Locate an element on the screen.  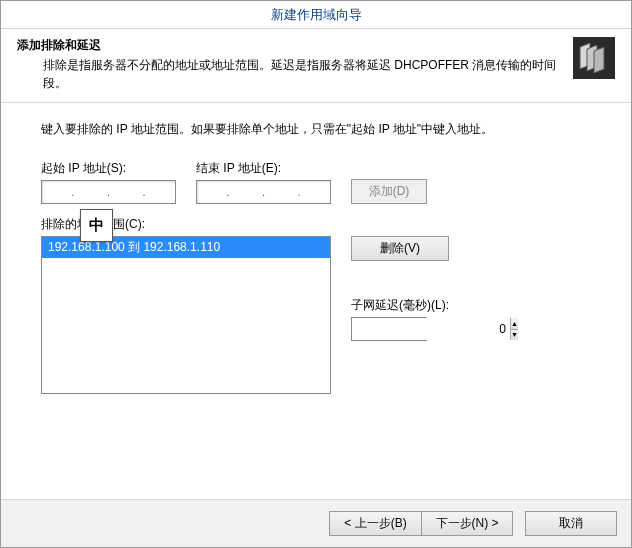
subnet-delay-label: 子网延迟(毫秒)(L): is located at coordinates (400, 306).